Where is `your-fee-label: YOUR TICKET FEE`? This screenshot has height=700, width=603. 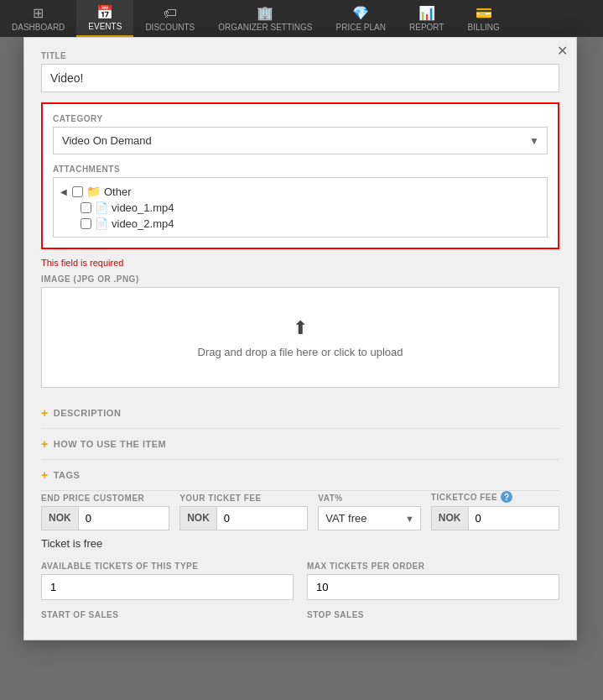
your-fee-label: YOUR TICKET FEE is located at coordinates (243, 499).